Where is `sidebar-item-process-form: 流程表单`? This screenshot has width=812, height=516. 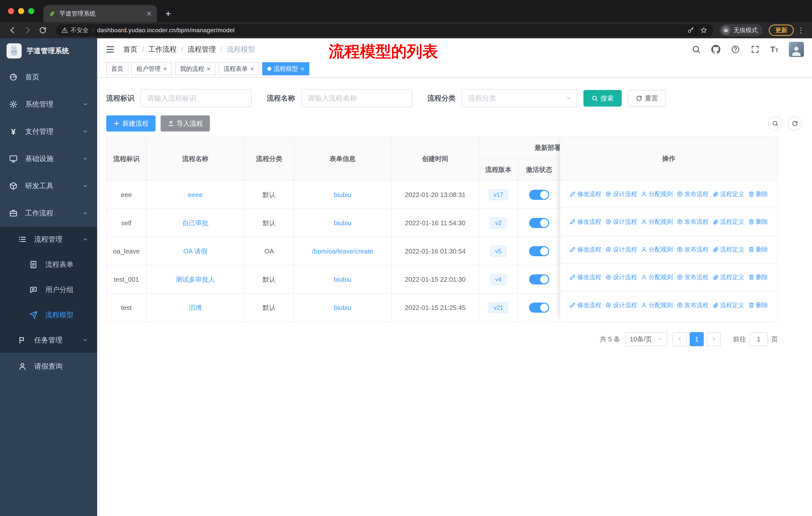 sidebar-item-process-form: 流程表单 is located at coordinates (49, 265).